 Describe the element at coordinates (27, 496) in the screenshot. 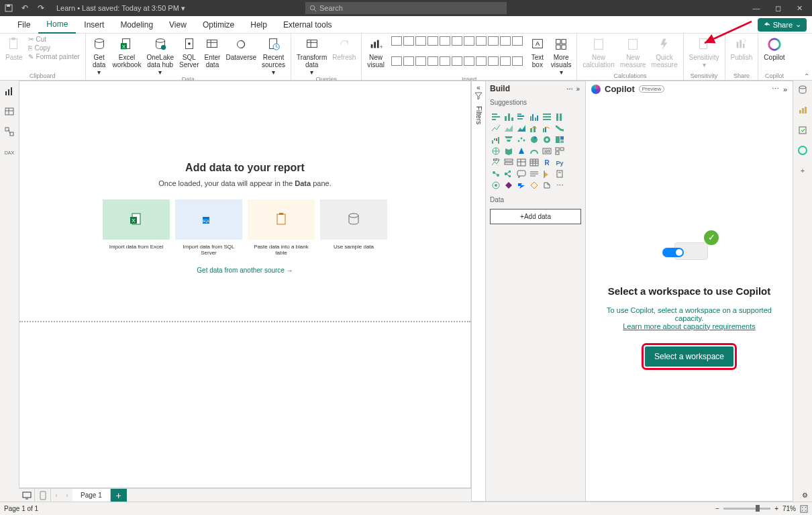

I see `desktop-layout-button` at that location.